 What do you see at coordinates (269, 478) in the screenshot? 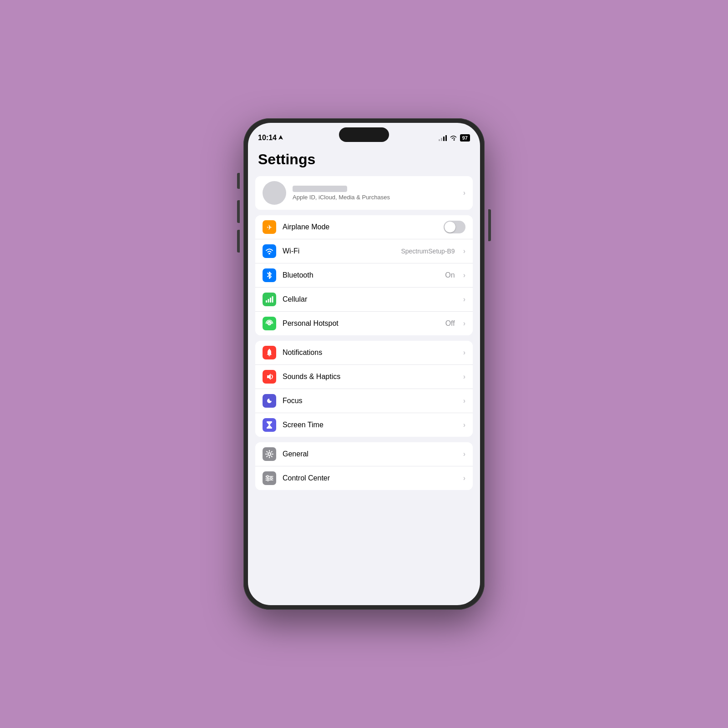
I see `controlcenter-icon` at bounding box center [269, 478].